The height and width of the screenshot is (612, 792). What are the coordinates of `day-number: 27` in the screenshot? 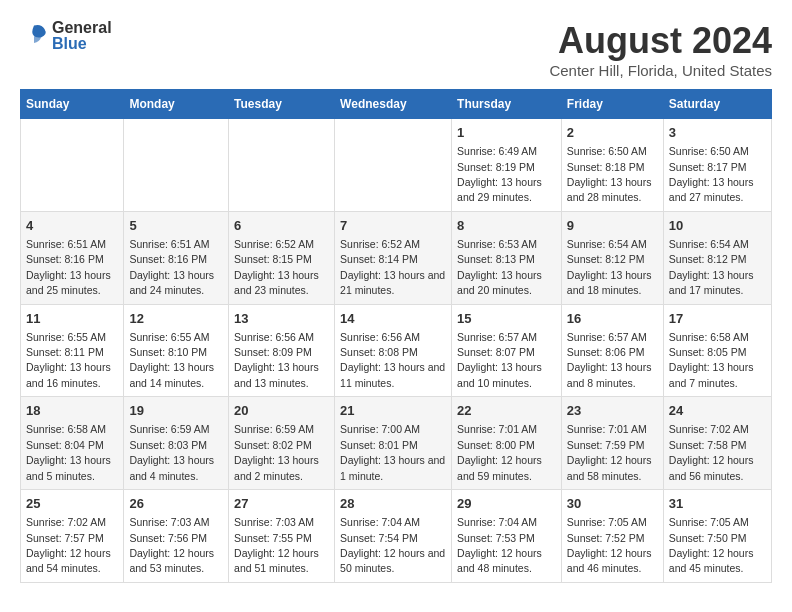 It's located at (282, 504).